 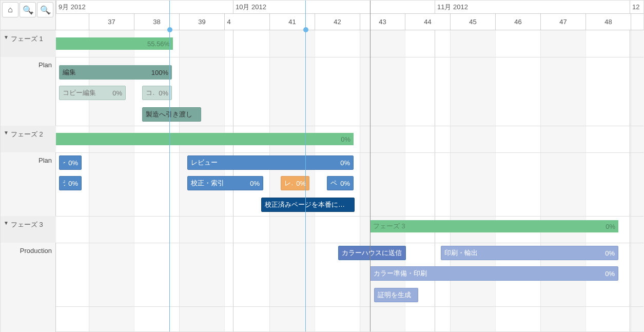 What do you see at coordinates (229, 22) in the screenshot?
I see `week-cell: 4` at bounding box center [229, 22].